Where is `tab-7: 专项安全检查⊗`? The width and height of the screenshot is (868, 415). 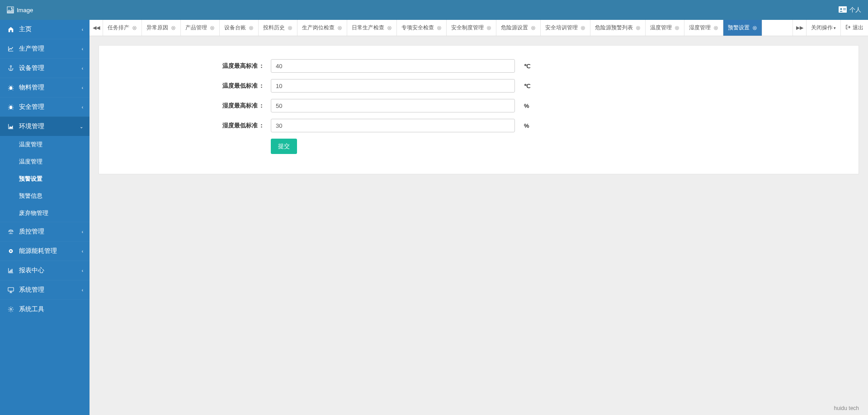
tab-7: 专项安全检查⊗ is located at coordinates (422, 28).